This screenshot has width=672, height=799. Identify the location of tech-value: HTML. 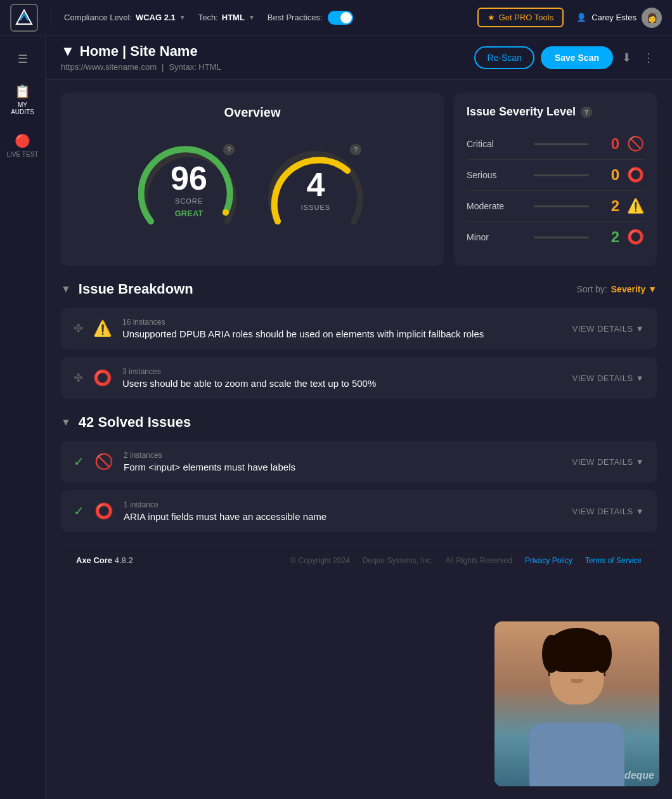
(233, 18).